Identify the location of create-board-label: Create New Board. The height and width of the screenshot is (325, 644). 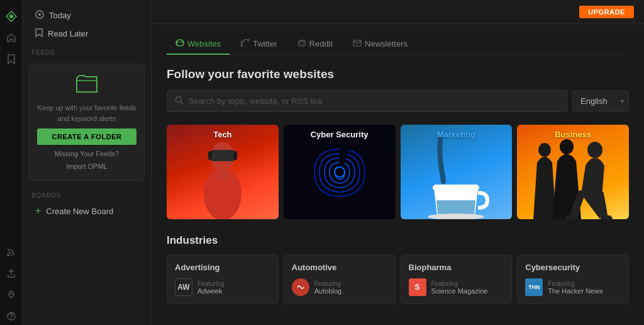
(79, 212).